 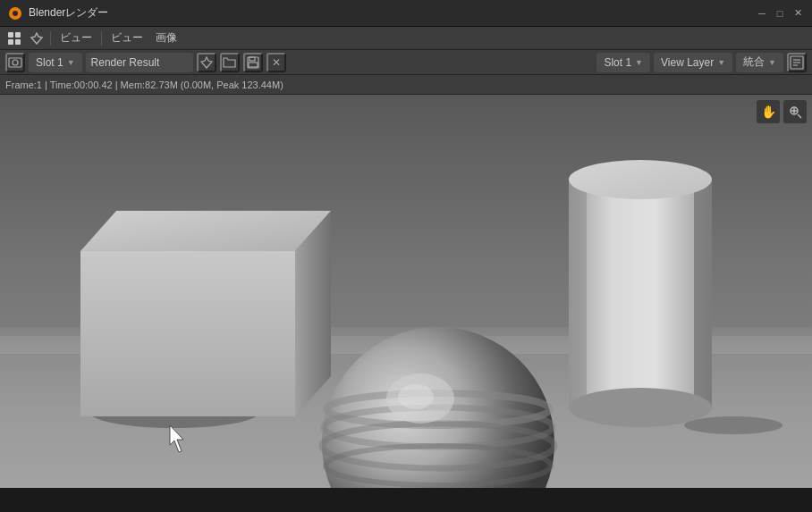 What do you see at coordinates (15, 13) in the screenshot?
I see `blender-logo-icon` at bounding box center [15, 13].